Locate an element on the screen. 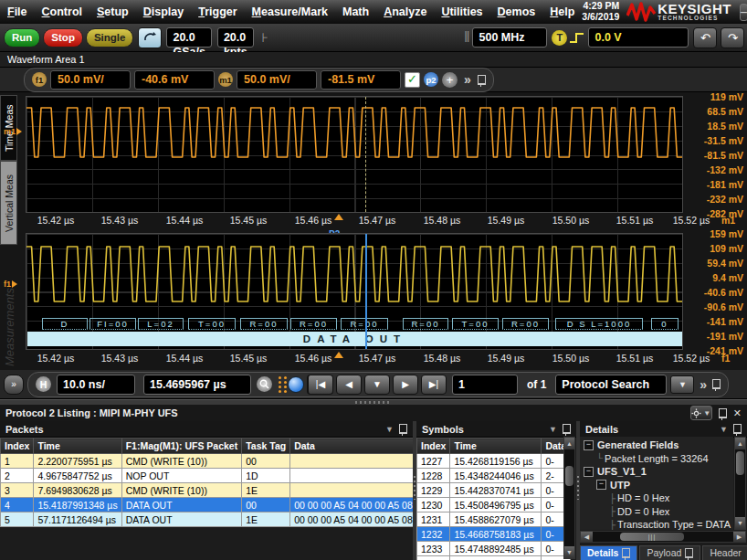 The image size is (747, 560). minimize-button: ─ is located at coordinates (743, 13).